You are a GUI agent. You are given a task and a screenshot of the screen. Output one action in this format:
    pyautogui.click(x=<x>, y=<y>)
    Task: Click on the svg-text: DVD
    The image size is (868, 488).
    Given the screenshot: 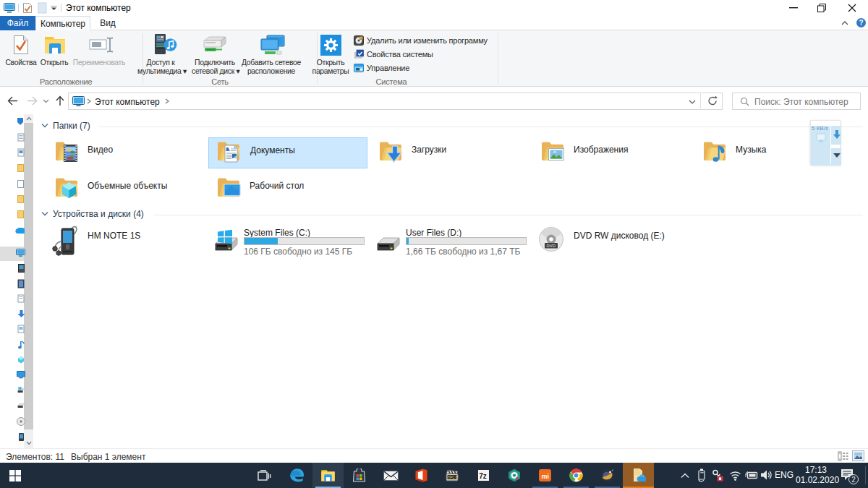 What is the action you would take?
    pyautogui.click(x=551, y=246)
    